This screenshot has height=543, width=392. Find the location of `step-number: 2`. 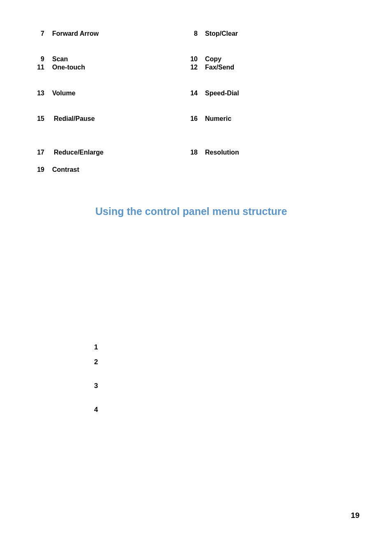

step-number: 2 is located at coordinates (96, 362).